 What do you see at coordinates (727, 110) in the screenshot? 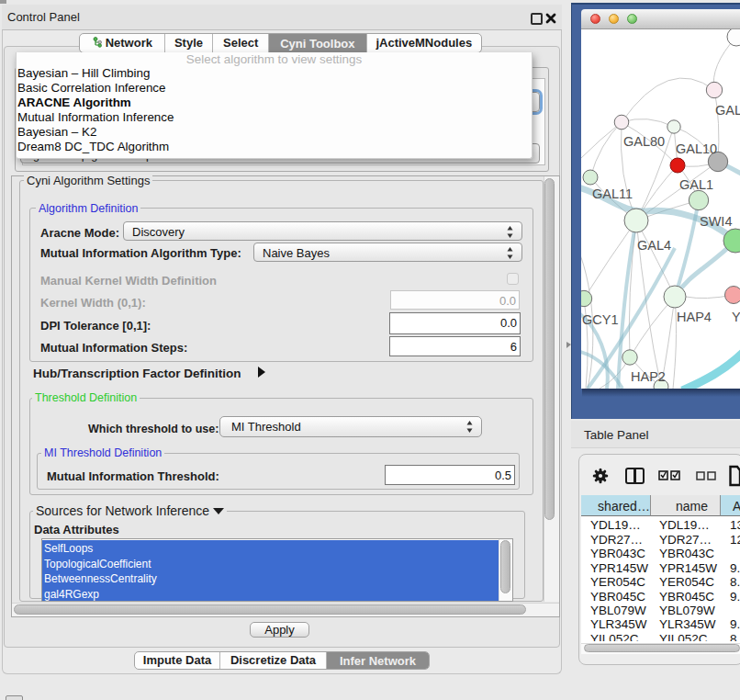
I see `svg-text: GAL7` at bounding box center [727, 110].